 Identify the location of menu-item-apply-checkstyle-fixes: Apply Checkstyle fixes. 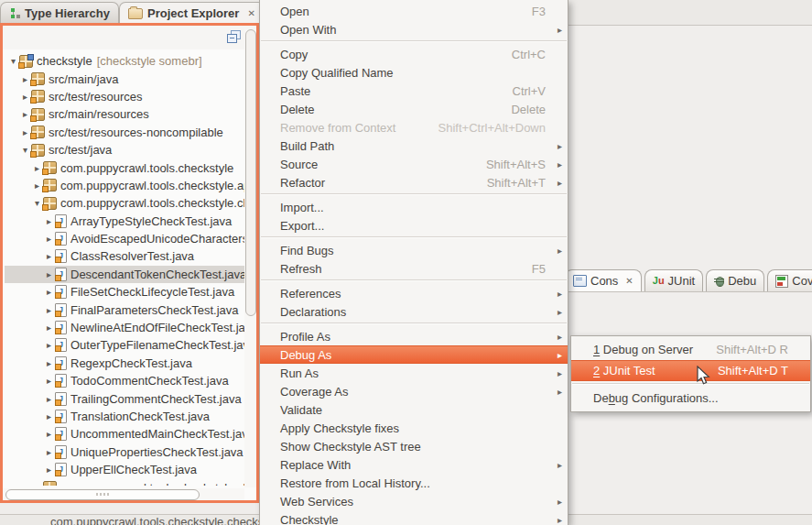
(414, 428).